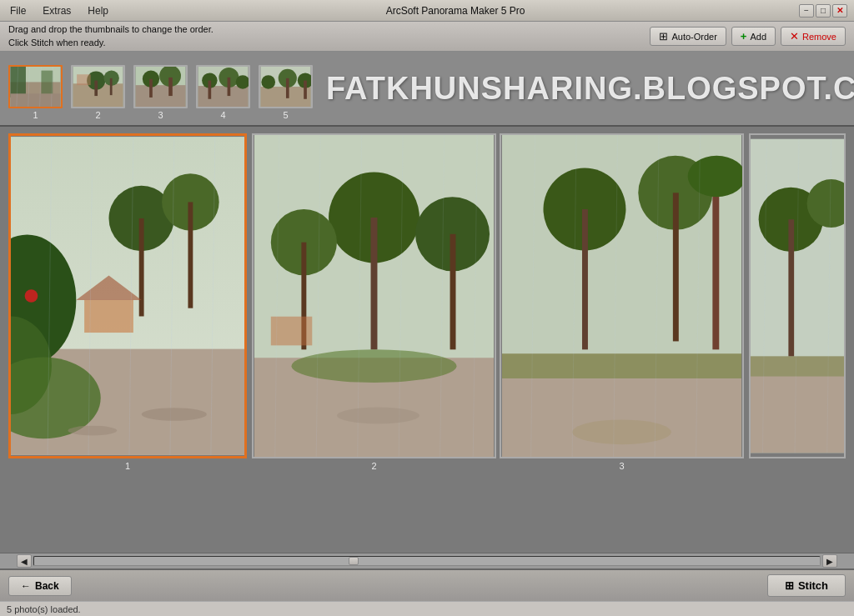 The height and width of the screenshot is (616, 854). Describe the element at coordinates (26, 586) in the screenshot. I see `back-arrow-icon: ←` at that location.